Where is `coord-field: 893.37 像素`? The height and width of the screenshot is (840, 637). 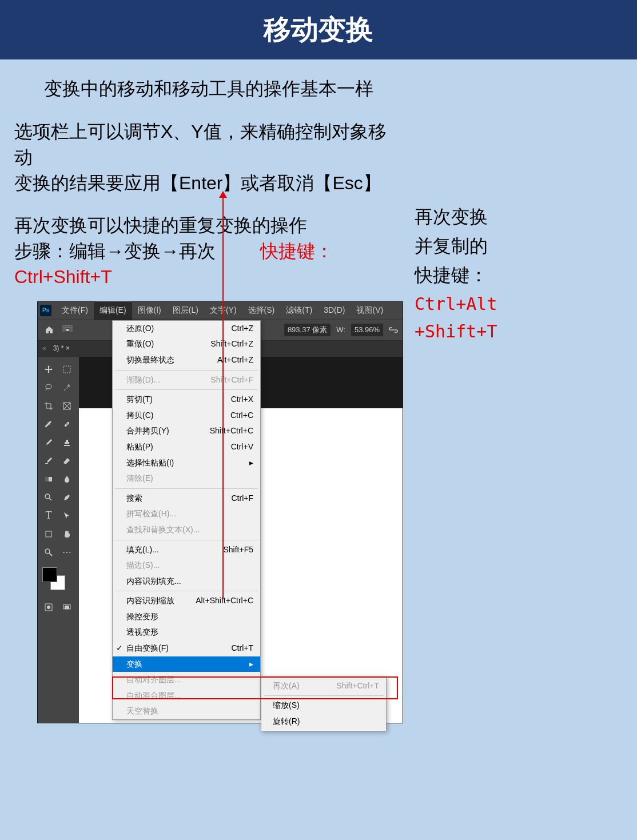
coord-field: 893.37 像素 is located at coordinates (308, 330).